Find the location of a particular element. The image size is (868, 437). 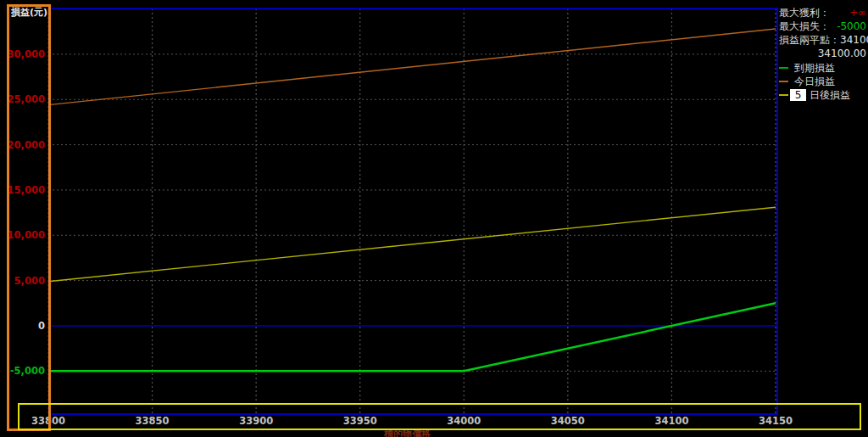

expiry-line-marker-icon is located at coordinates (783, 68).